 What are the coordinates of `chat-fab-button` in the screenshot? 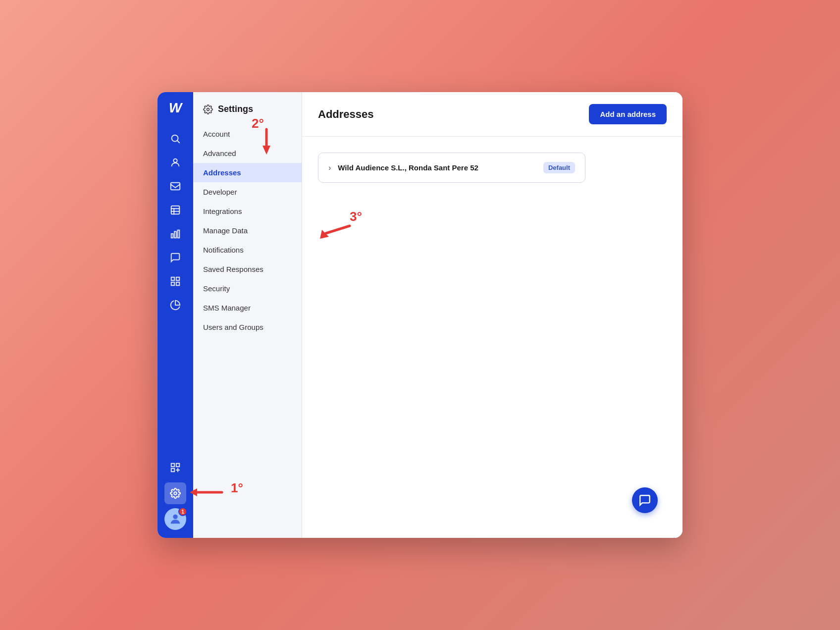 It's located at (645, 500).